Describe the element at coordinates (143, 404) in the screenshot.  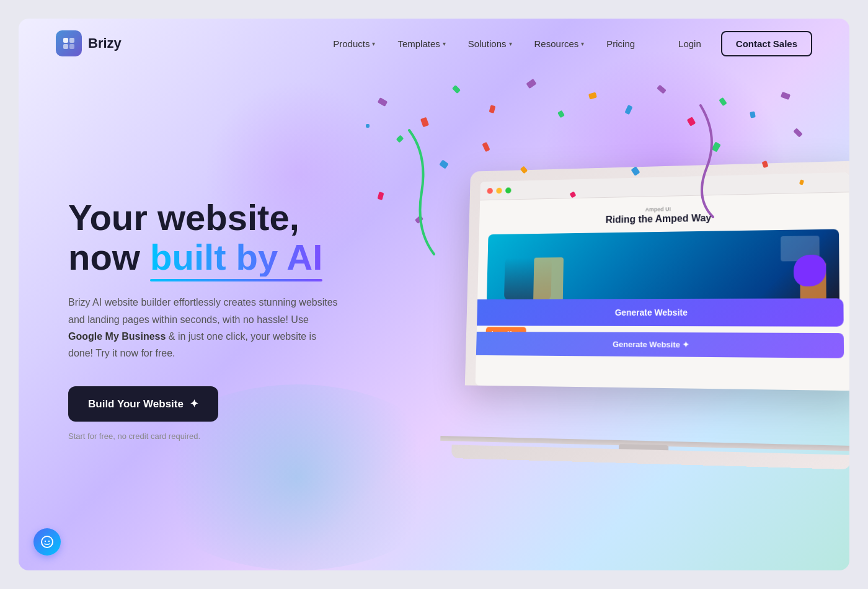
I see `build-website-button: Build Your Website ✦` at that location.